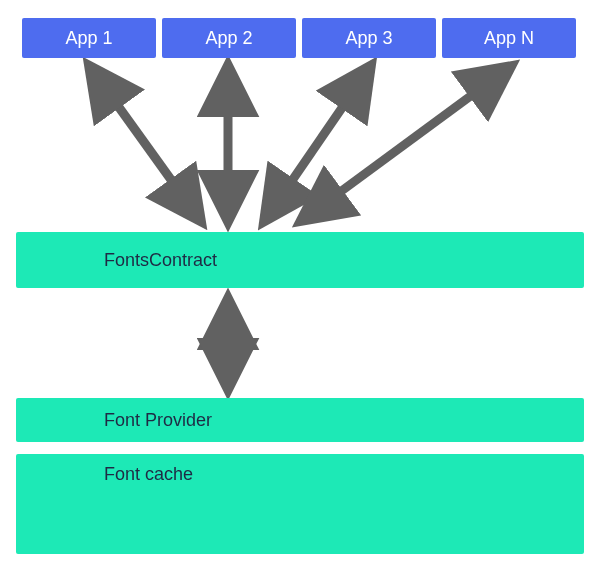 The image size is (600, 574). What do you see at coordinates (145, 144) in the screenshot?
I see `arrow-app1-to-contract` at bounding box center [145, 144].